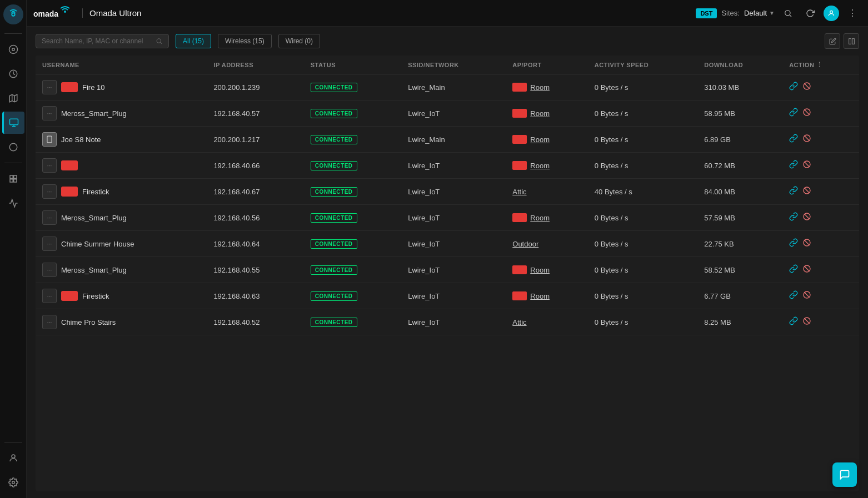  Describe the element at coordinates (13, 123) in the screenshot. I see `sidebar-item-clients` at that location.